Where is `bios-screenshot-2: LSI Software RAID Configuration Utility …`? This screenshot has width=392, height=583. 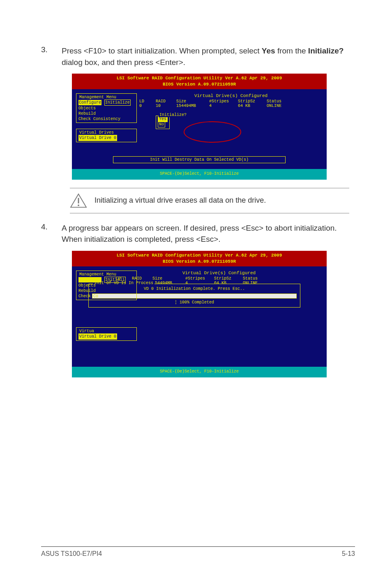
bios-screenshot-2: LSI Software RAID Configuration Utility … is located at coordinates (199, 314).